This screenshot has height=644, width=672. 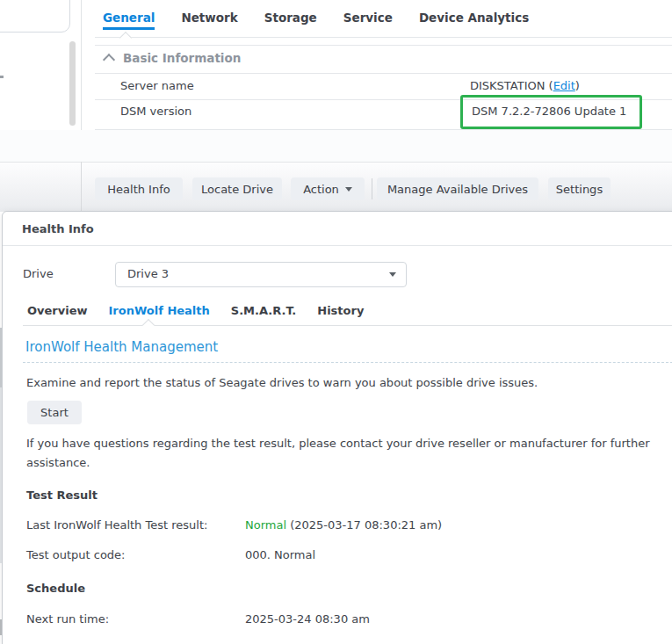 I want to click on manage-available-drives-button: Manage Available Drives, so click(x=458, y=189).